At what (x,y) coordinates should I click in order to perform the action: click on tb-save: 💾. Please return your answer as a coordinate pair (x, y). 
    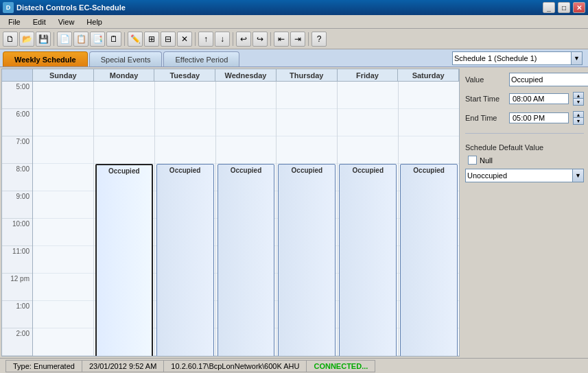
    Looking at the image, I should click on (43, 39).